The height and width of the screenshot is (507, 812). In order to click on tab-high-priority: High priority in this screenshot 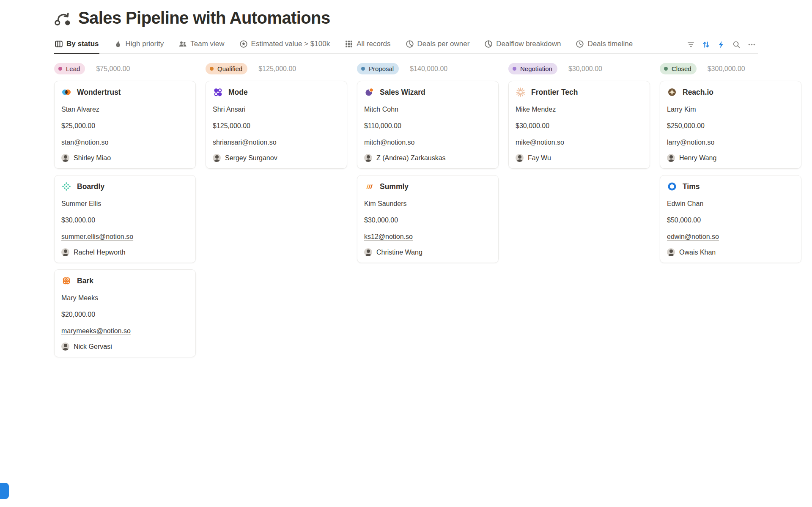, I will do `click(139, 46)`.